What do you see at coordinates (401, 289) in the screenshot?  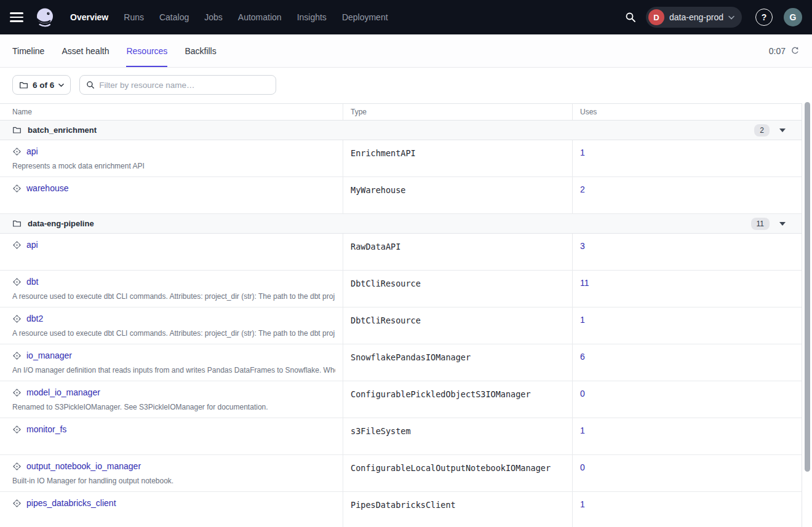 I see `table-row: dbt A resource used to execute dbt CLI c…` at bounding box center [401, 289].